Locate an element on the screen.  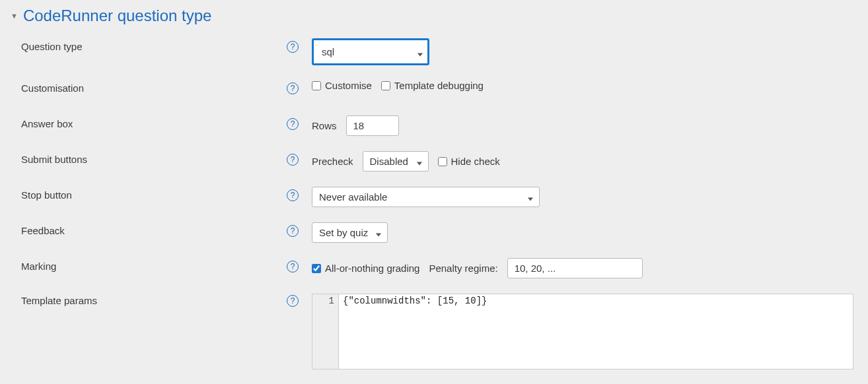
penalty-regime-label: Penalty regime: is located at coordinates (463, 268).